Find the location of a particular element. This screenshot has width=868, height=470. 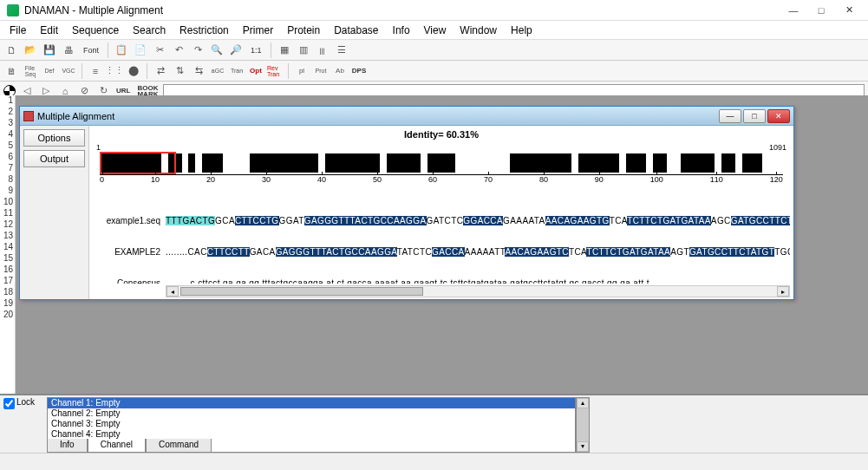

line-ruler: 1234567891011121314151617181920 is located at coordinates (8, 245).